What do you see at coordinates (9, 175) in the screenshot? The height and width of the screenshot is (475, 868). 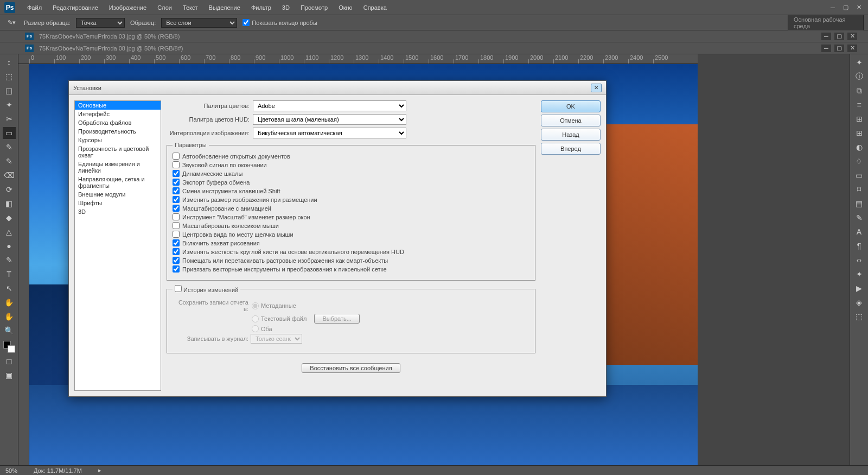 I see `stamp-tool: ⌫` at bounding box center [9, 175].